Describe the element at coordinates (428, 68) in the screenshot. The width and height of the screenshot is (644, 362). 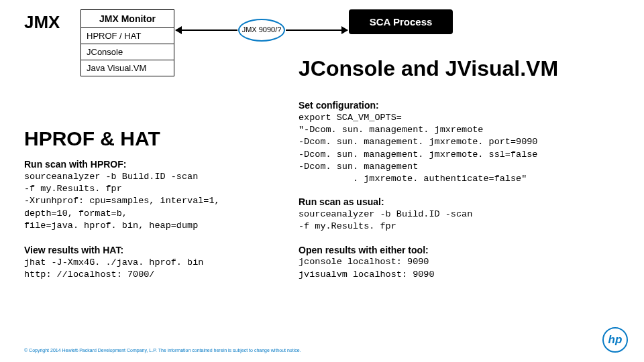
I see `right-heading: JConsole and JVisual.VM` at that location.